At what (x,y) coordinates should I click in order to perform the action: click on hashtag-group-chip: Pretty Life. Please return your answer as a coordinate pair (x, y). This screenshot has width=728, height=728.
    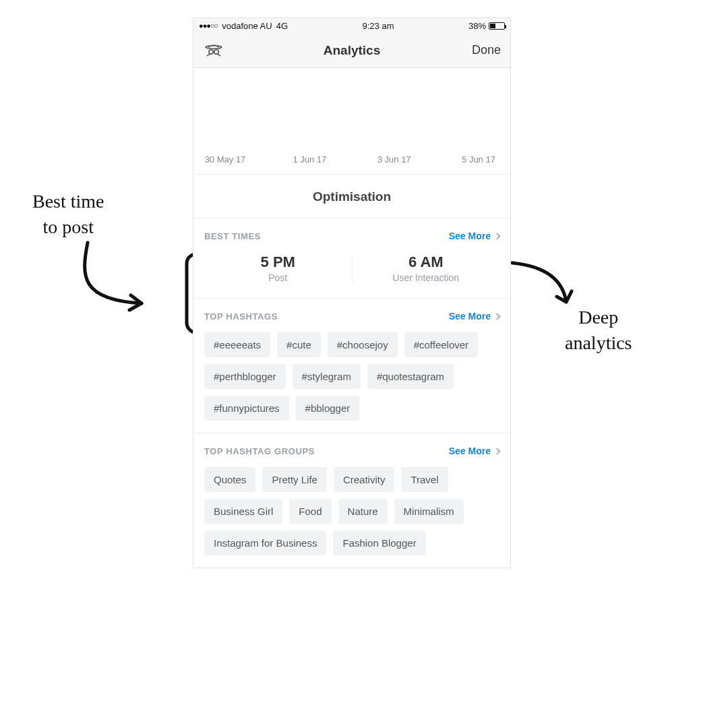
    Looking at the image, I should click on (295, 480).